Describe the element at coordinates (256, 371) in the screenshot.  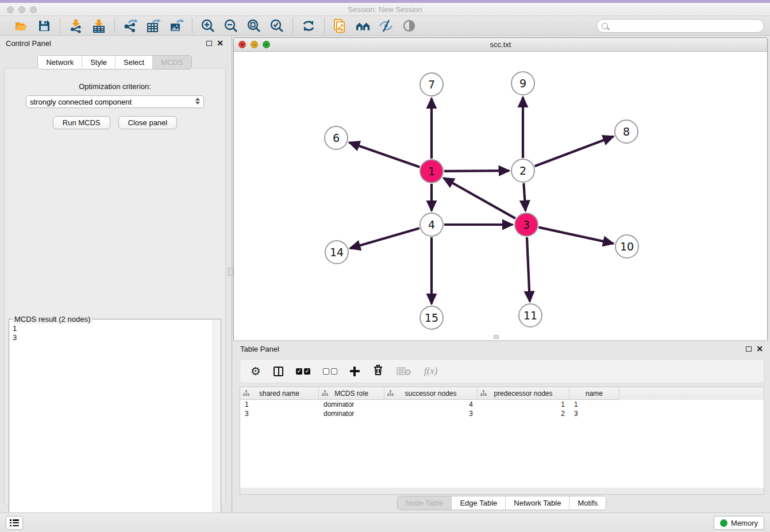
I see `table-options-icon: ⚙` at that location.